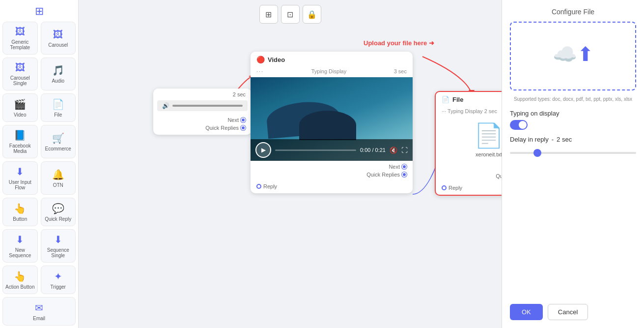 The width and height of the screenshot is (644, 328). I want to click on partial-seconds: 2 sec, so click(239, 94).